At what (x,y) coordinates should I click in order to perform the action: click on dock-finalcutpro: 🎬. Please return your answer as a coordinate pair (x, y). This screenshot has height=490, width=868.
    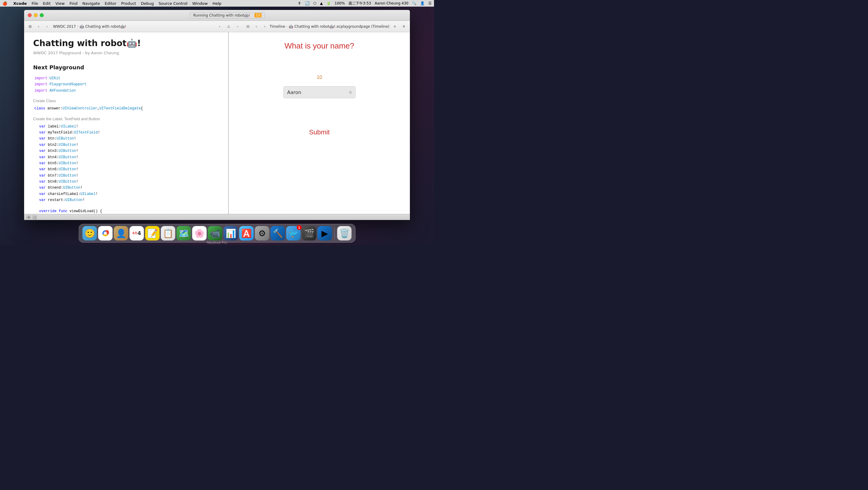
    Looking at the image, I should click on (309, 233).